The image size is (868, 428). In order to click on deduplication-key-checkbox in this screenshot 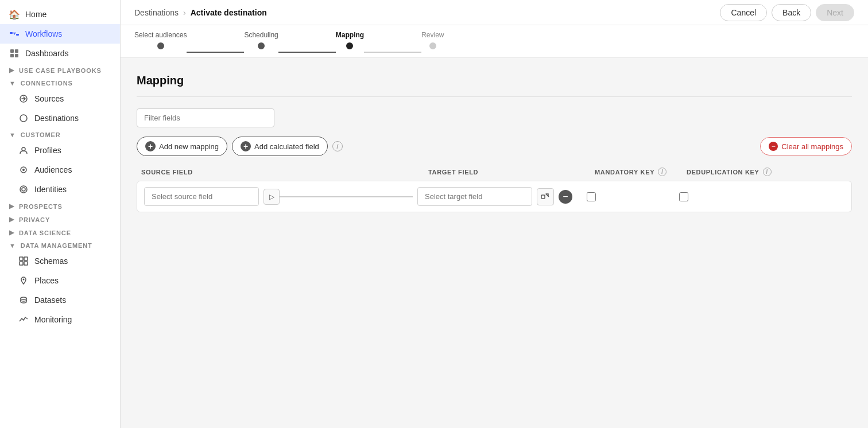, I will do `click(684, 197)`.